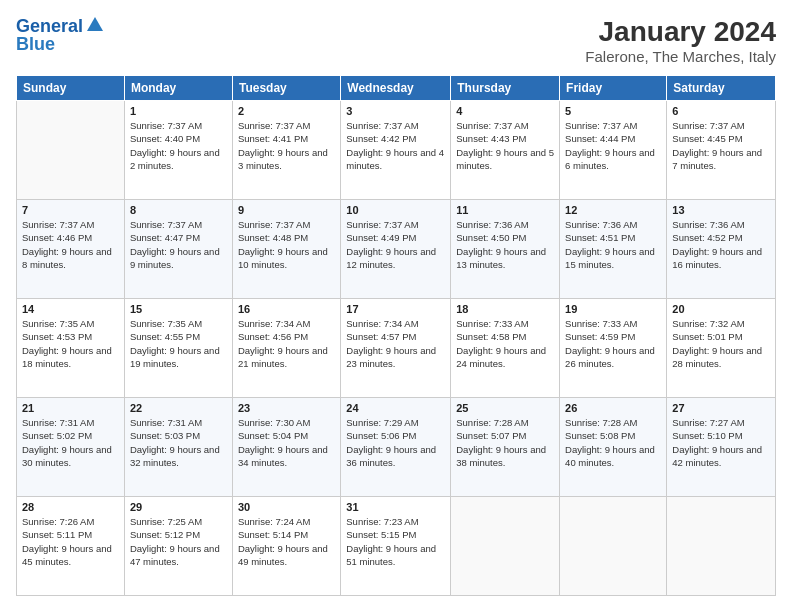 This screenshot has height=612, width=792. I want to click on calendar-cell: 16Sunrise: 7:34 AMSunset: 4:56 PMDayligh…, so click(286, 348).